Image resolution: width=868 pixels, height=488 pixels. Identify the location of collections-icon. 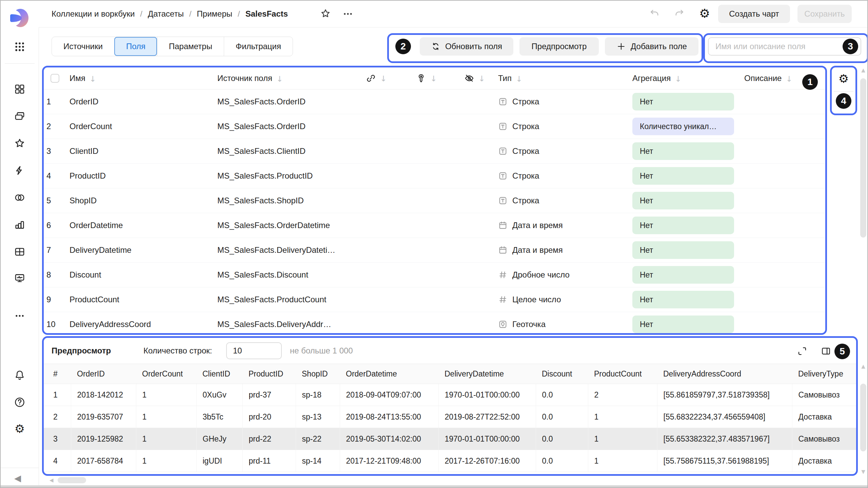
(20, 116).